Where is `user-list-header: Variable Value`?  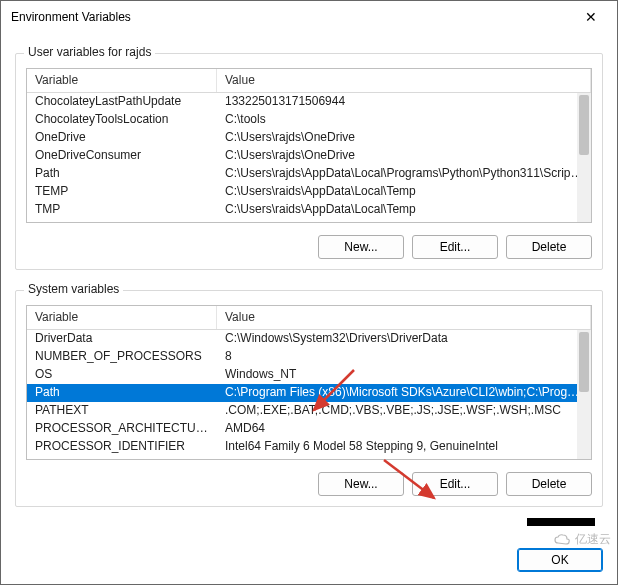 user-list-header: Variable Value is located at coordinates (309, 81).